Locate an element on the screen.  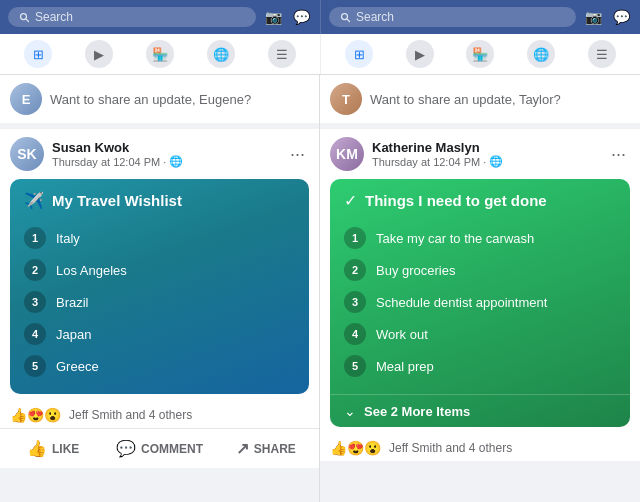
post-globe-left: · is located at coordinates (164, 162).